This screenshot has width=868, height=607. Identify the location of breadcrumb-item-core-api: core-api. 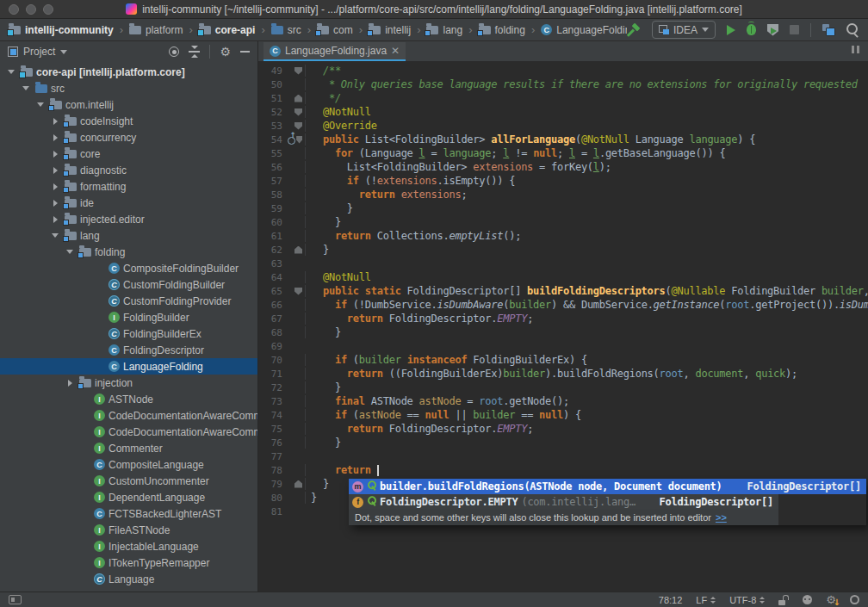
(227, 30).